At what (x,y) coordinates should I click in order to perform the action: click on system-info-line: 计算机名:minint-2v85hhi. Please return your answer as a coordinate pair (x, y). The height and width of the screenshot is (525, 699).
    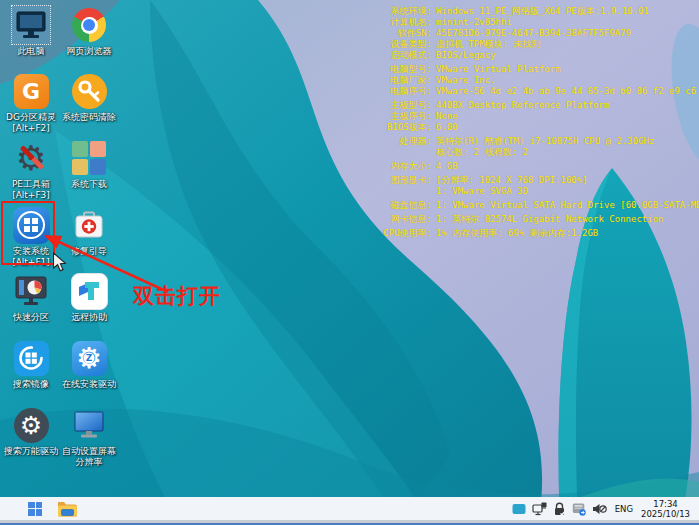
    Looking at the image, I should click on (536, 22).